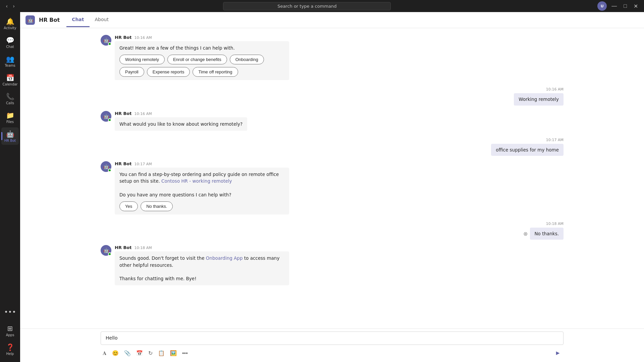 Image resolution: width=644 pixels, height=362 pixels. What do you see at coordinates (106, 167) in the screenshot?
I see `bot-avatar-3: 🤖` at bounding box center [106, 167].